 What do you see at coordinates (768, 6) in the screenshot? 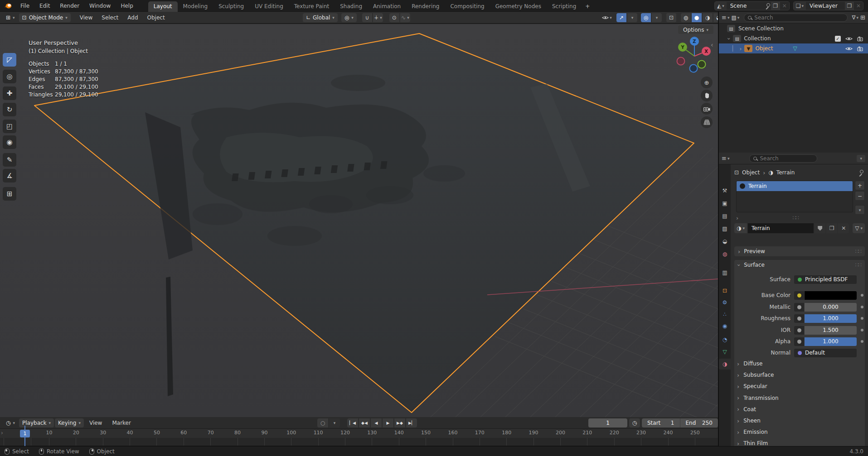
I see `pin-icon` at bounding box center [768, 6].